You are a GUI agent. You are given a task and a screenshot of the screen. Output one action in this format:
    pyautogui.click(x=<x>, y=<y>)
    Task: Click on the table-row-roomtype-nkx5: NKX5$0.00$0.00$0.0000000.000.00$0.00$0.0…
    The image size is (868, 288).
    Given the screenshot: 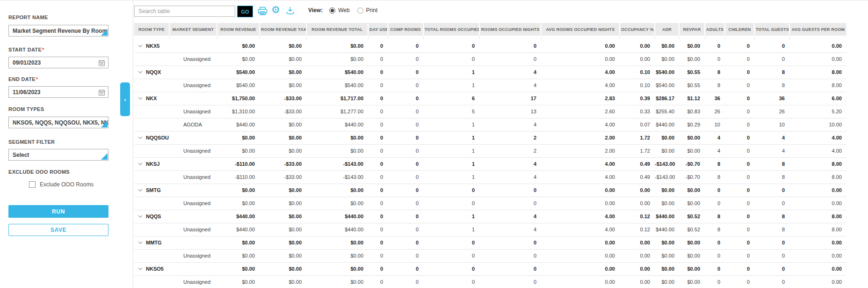 What is the action you would take?
    pyautogui.click(x=490, y=46)
    